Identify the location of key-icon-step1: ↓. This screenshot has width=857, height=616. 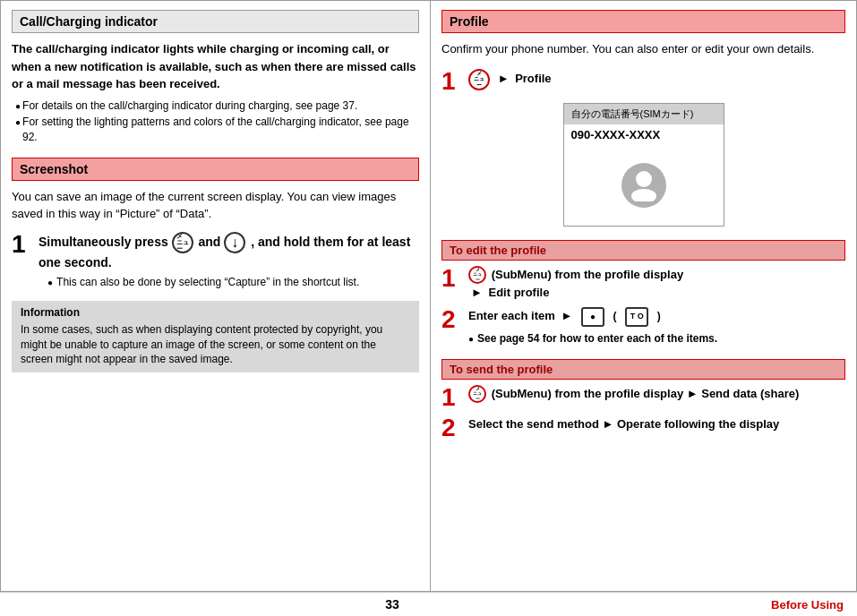
(235, 243).